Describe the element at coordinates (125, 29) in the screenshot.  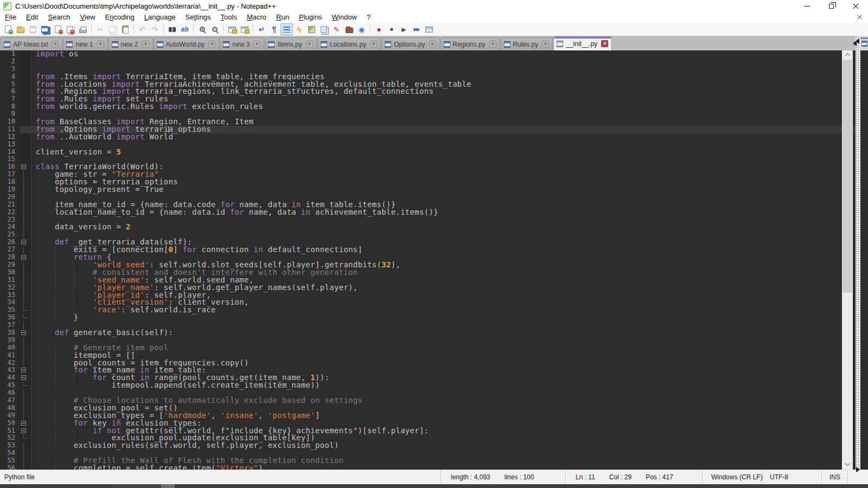
I see `paste-button` at that location.